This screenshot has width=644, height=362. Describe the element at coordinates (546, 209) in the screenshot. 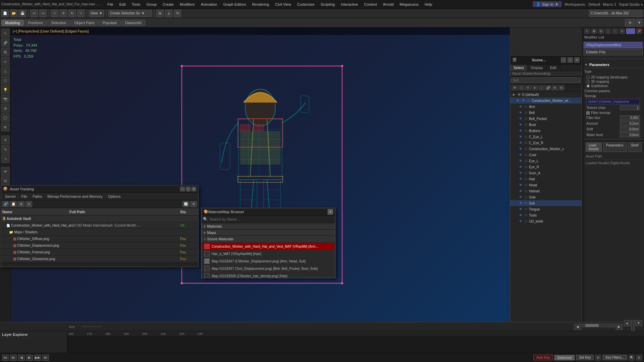

I see `tree-item-tongue: 👁□Tongue` at that location.